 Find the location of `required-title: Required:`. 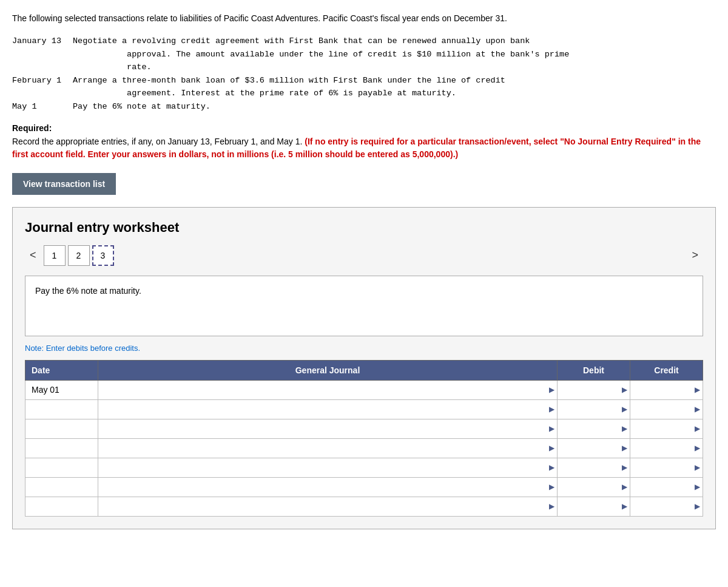

required-title: Required: is located at coordinates (364, 128).